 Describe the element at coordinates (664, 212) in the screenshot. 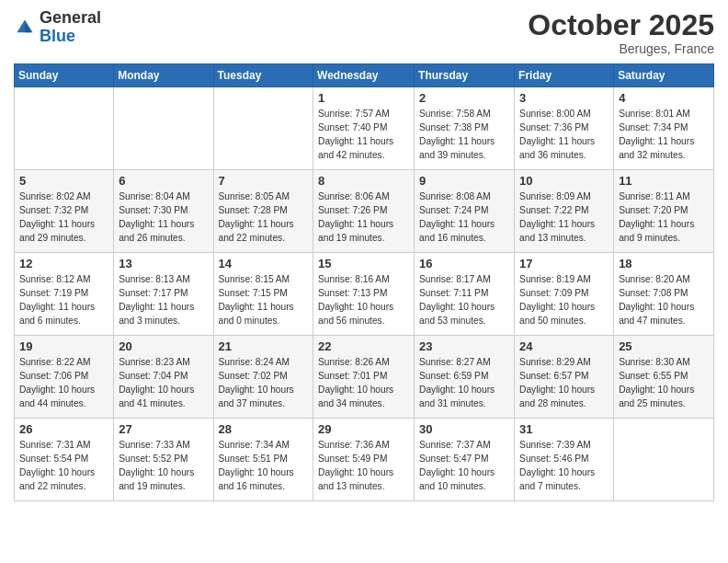

I see `calendar-cell: 11Sunrise: 8:11 AMSunset: 7:20 PMDayligh…` at that location.